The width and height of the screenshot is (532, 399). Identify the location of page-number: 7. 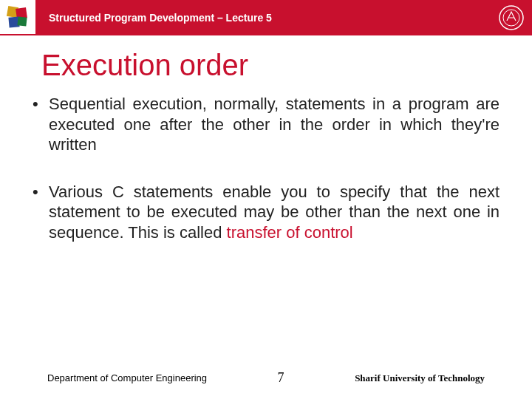
(281, 378).